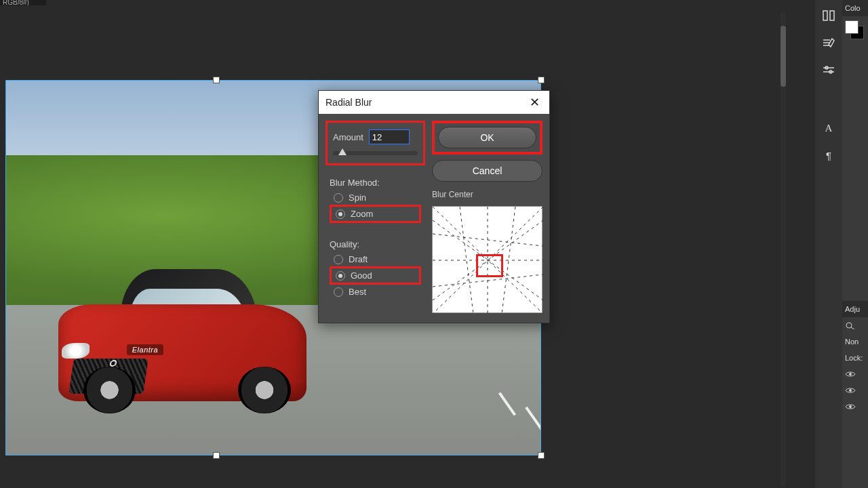 Image resolution: width=868 pixels, height=488 pixels. What do you see at coordinates (829, 16) in the screenshot?
I see `panel-toggle-icon` at bounding box center [829, 16].